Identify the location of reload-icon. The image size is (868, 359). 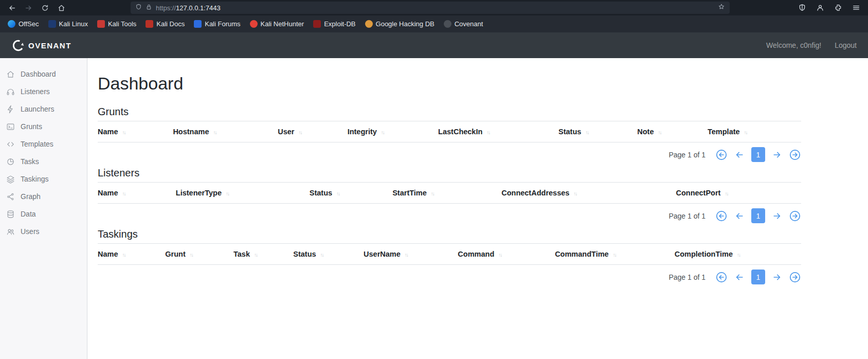
(45, 8).